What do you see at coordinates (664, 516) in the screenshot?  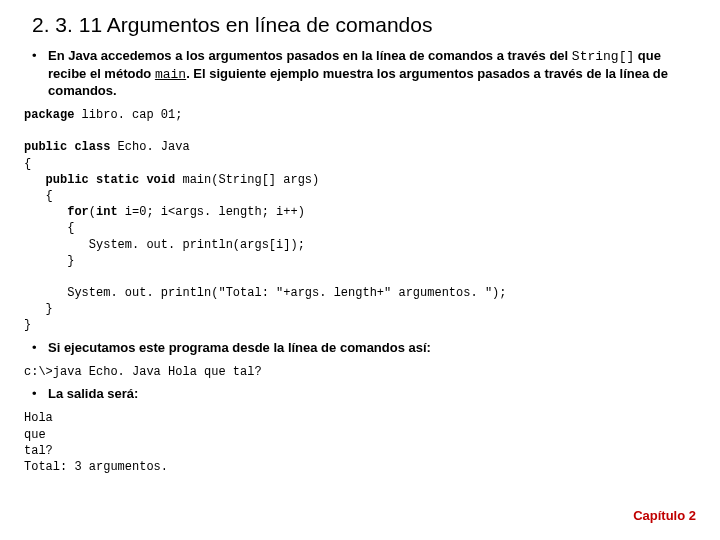 I see `chapter-footer: Capítulo 2` at bounding box center [664, 516].